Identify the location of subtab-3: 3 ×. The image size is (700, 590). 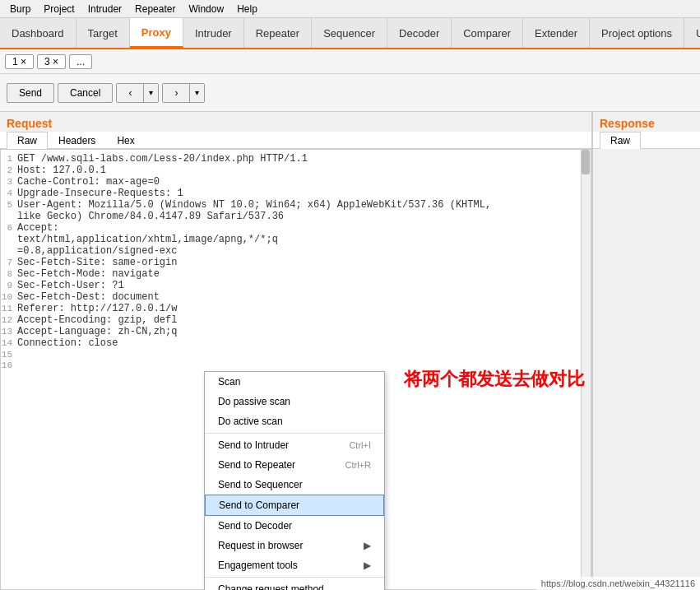
(51, 62).